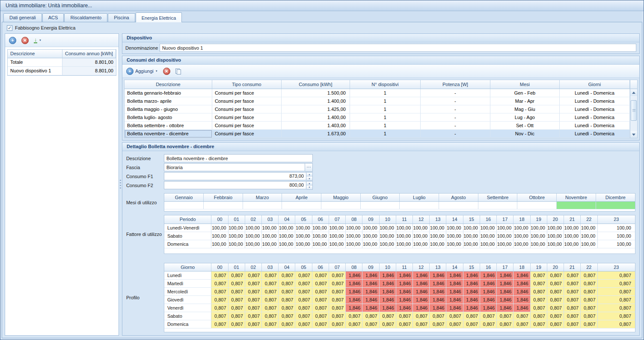 This screenshot has height=340, width=644. Describe the element at coordinates (316, 134) in the screenshot. I see `consumi-cell: 1.673,00` at that location.